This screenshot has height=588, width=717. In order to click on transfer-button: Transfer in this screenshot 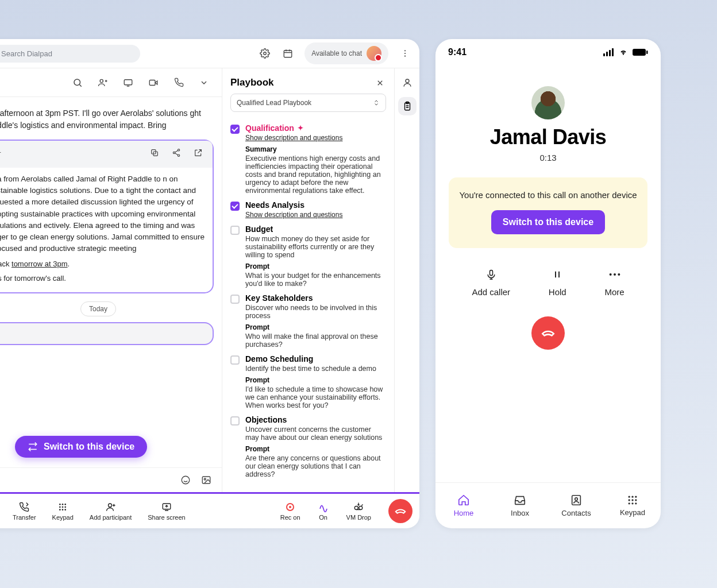, I will do `click(24, 511)`.